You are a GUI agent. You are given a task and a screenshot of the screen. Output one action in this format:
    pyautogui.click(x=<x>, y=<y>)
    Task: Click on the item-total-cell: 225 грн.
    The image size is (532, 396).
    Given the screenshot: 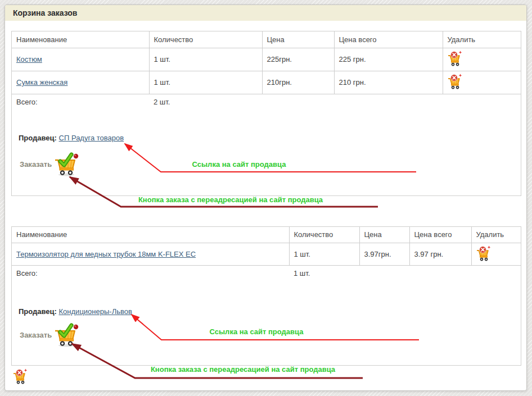 What is the action you would take?
    pyautogui.click(x=388, y=60)
    